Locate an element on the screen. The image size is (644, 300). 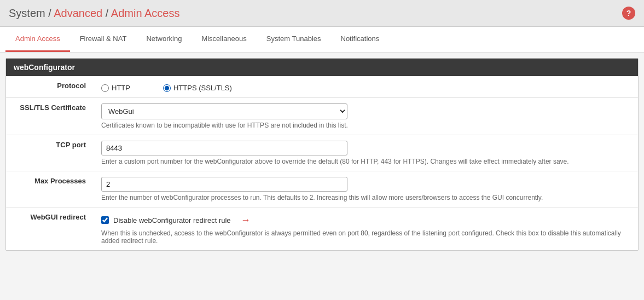
protocol-row: Protocol HTTP HTTPS (SSL/TLS) is located at coordinates (322, 87).